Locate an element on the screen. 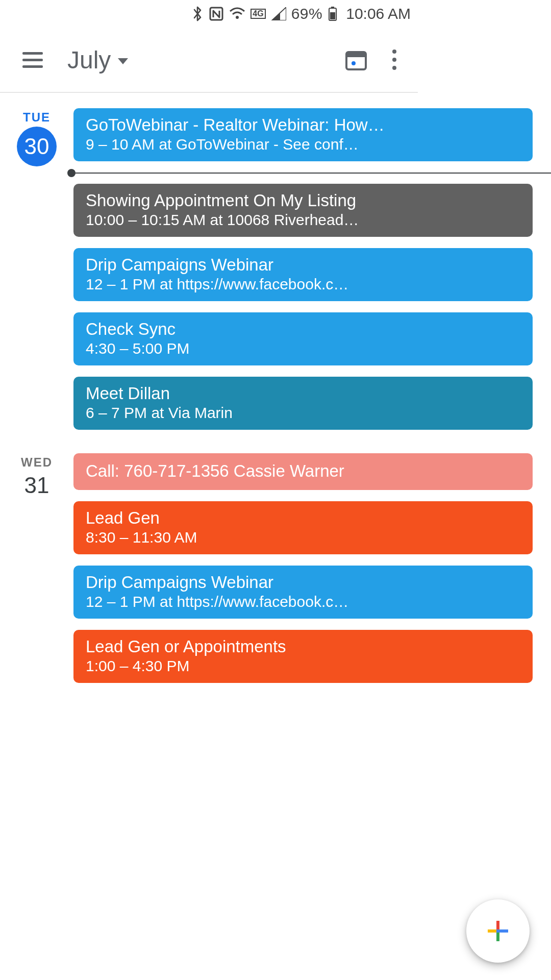  overflow-menu-button is located at coordinates (394, 60).